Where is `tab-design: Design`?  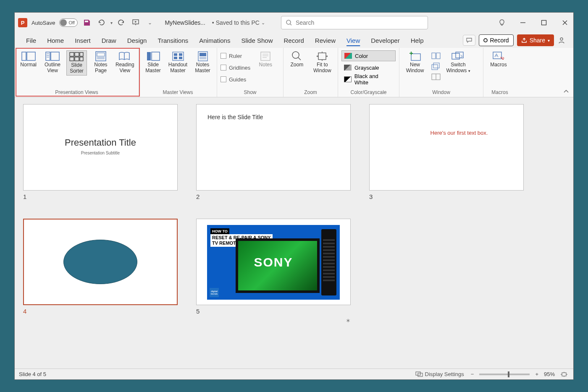 tab-design: Design is located at coordinates (137, 40).